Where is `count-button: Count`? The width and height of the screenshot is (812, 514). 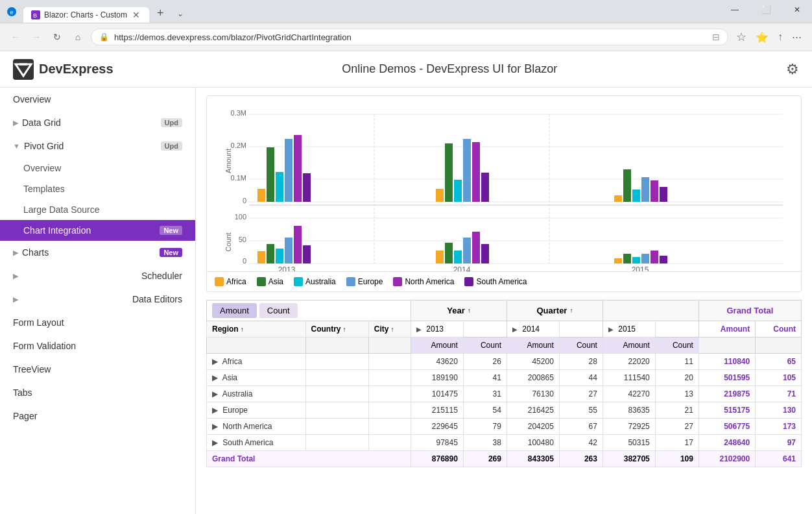
count-button: Count is located at coordinates (279, 310).